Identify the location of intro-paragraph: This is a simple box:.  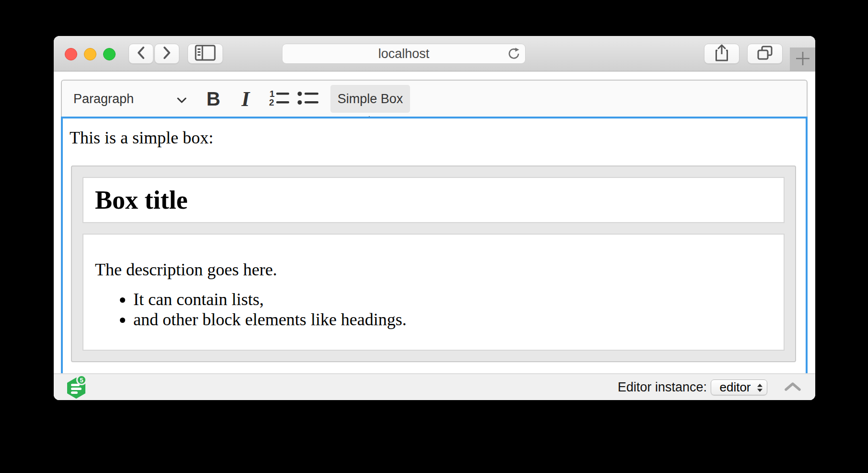
(434, 138).